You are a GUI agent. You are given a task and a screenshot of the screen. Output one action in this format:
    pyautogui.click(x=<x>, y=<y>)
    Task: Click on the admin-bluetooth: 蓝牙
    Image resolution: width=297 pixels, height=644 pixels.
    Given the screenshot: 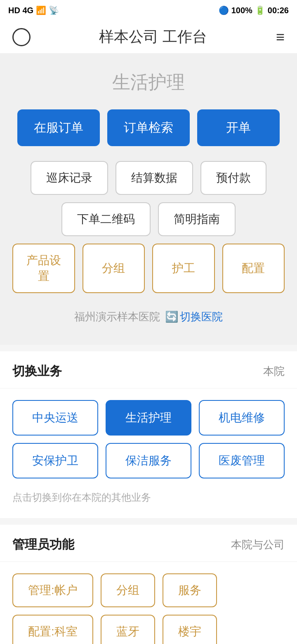 What is the action you would take?
    pyautogui.click(x=128, y=629)
    